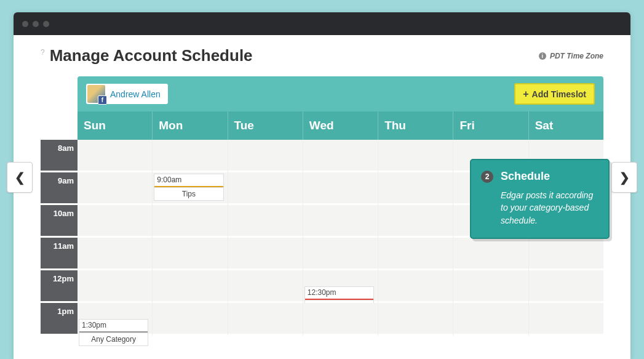 This screenshot has height=359, width=644. Describe the element at coordinates (36, 24) in the screenshot. I see `traffic-light-minimize` at that location.